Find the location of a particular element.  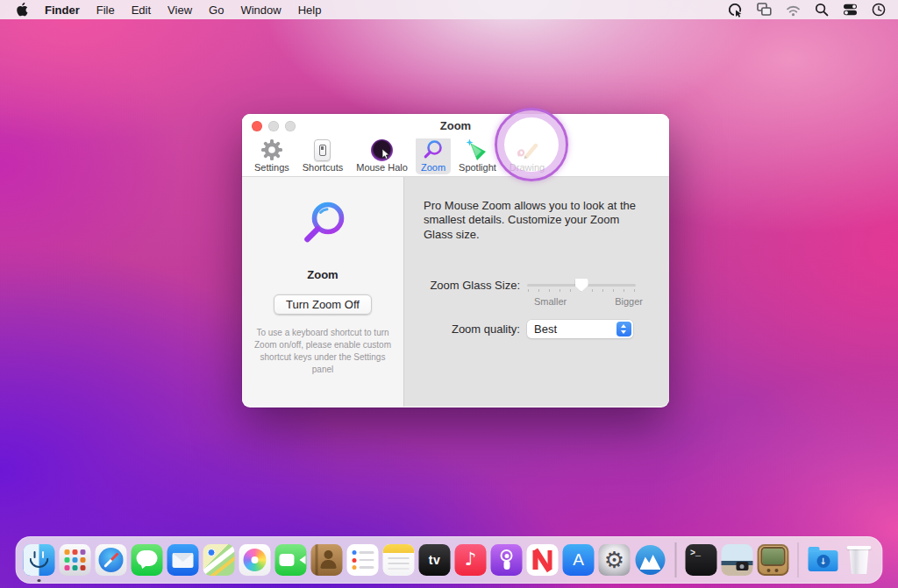

toolbar-settings: Settings is located at coordinates (272, 155).